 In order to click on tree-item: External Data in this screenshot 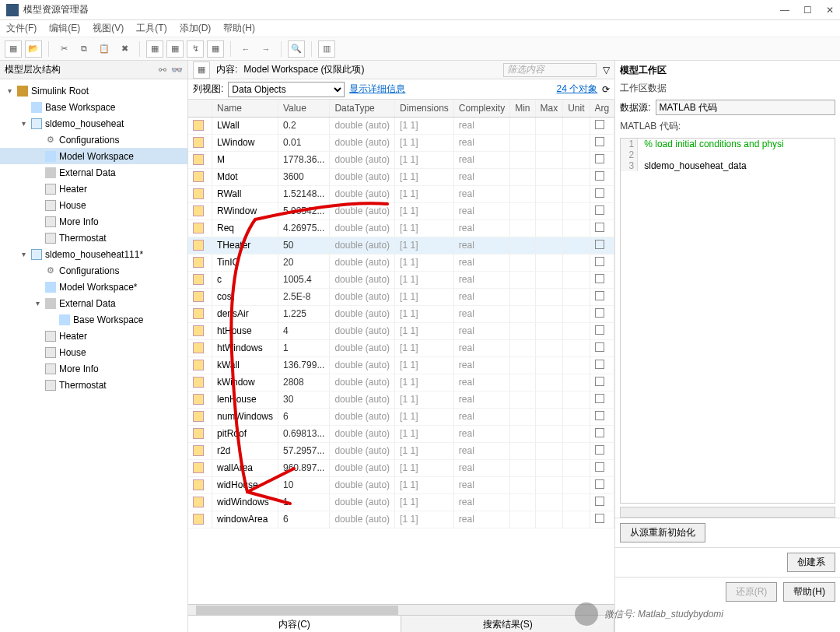, I will do `click(93, 173)`.